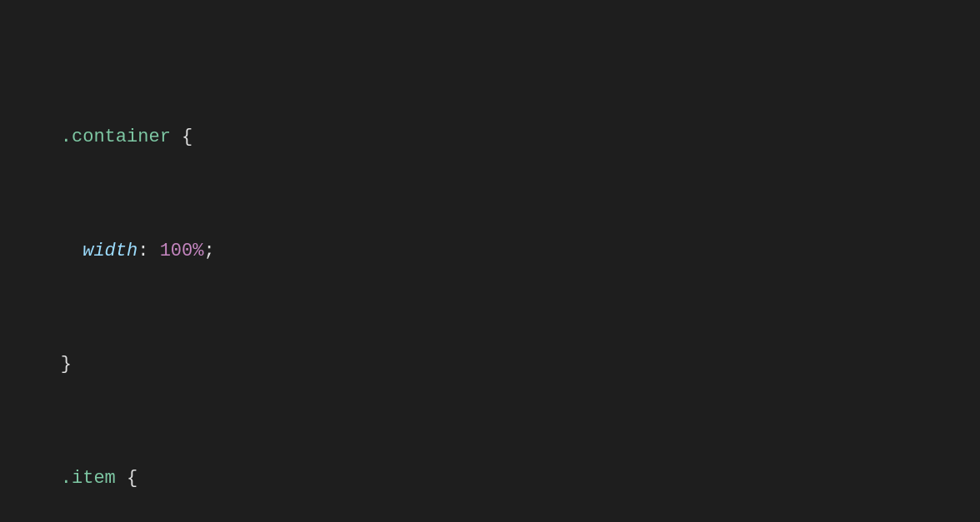  Describe the element at coordinates (110, 251) in the screenshot. I see `property-width-1: width` at that location.